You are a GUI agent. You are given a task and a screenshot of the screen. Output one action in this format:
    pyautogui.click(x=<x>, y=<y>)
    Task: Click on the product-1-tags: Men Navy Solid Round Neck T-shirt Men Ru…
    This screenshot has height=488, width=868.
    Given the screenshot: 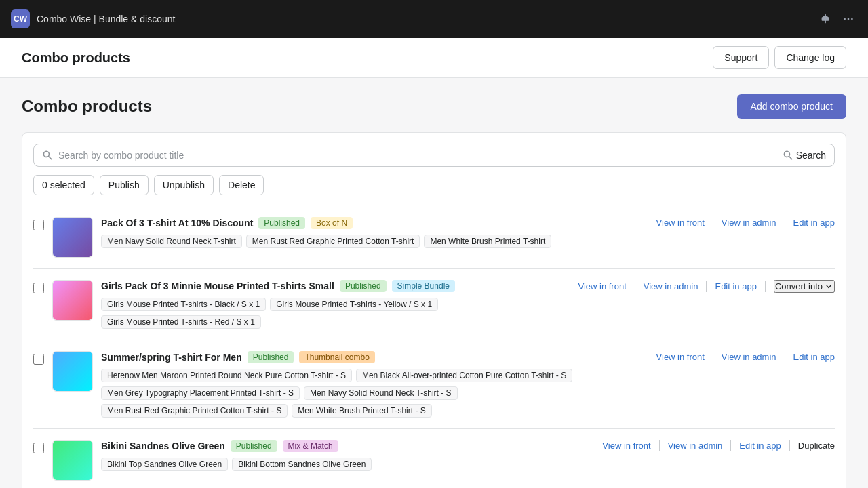 What is the action you would take?
    pyautogui.click(x=374, y=241)
    